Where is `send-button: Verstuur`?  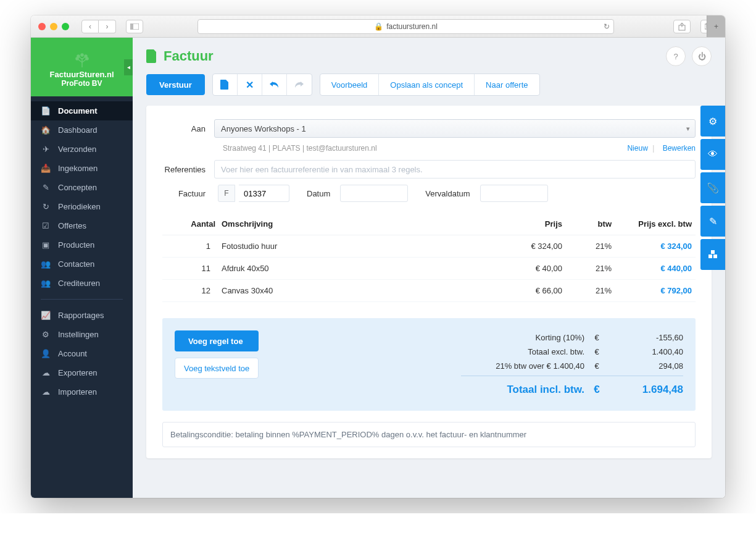
send-button: Verstuur is located at coordinates (175, 85).